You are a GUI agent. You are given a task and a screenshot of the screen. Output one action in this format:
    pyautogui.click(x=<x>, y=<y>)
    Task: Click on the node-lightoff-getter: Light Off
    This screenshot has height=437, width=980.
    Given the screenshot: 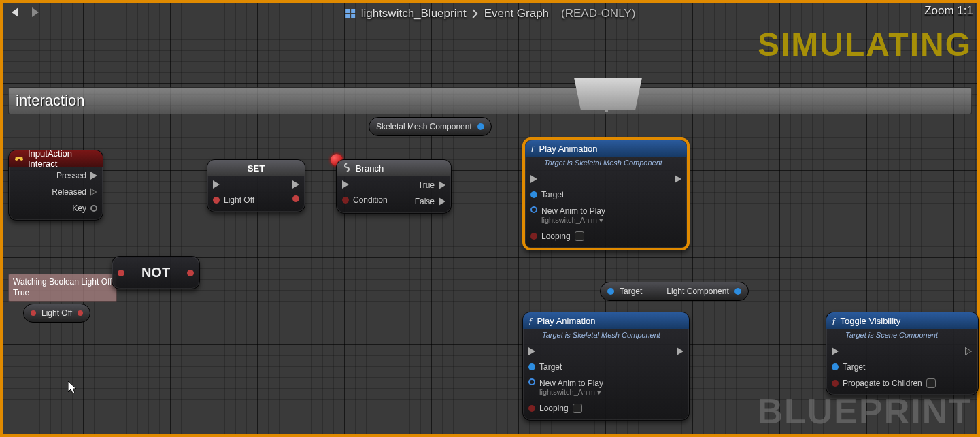 What is the action you would take?
    pyautogui.click(x=57, y=313)
    